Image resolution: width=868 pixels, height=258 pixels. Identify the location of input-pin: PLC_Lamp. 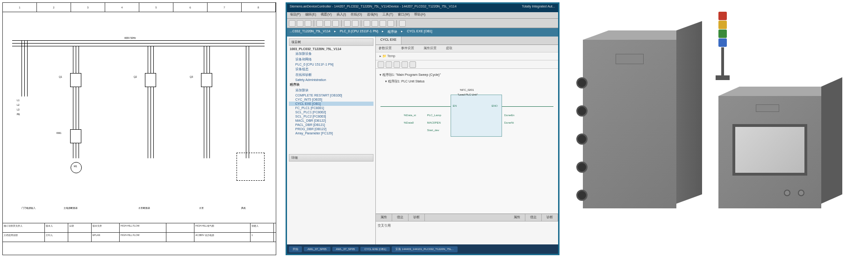
(434, 115).